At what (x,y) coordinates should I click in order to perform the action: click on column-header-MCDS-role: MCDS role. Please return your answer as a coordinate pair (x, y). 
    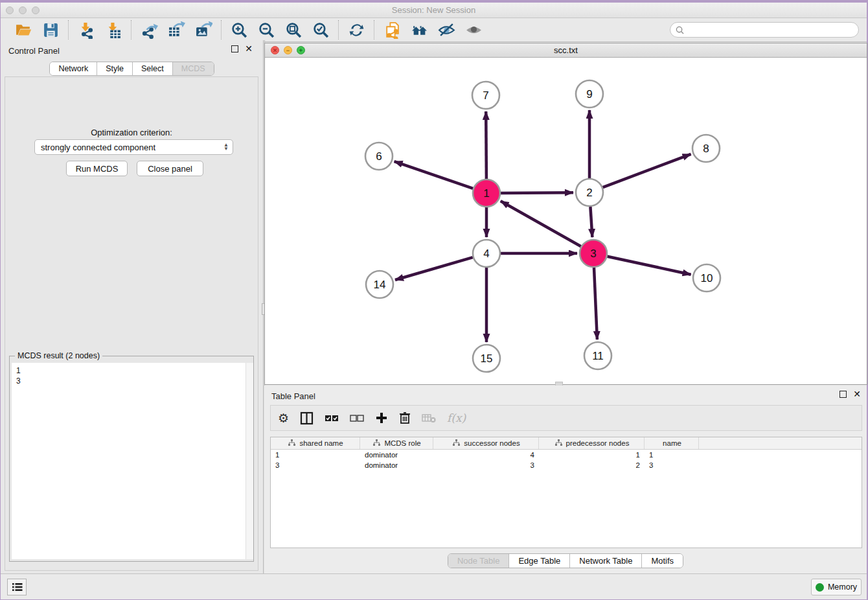
    Looking at the image, I should click on (396, 443).